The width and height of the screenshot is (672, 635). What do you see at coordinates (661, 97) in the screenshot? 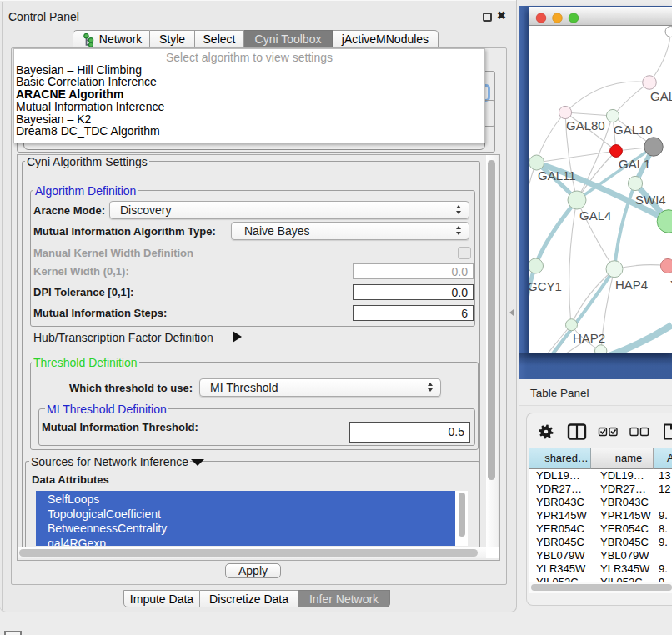
I see `svg-text: GAL7` at bounding box center [661, 97].